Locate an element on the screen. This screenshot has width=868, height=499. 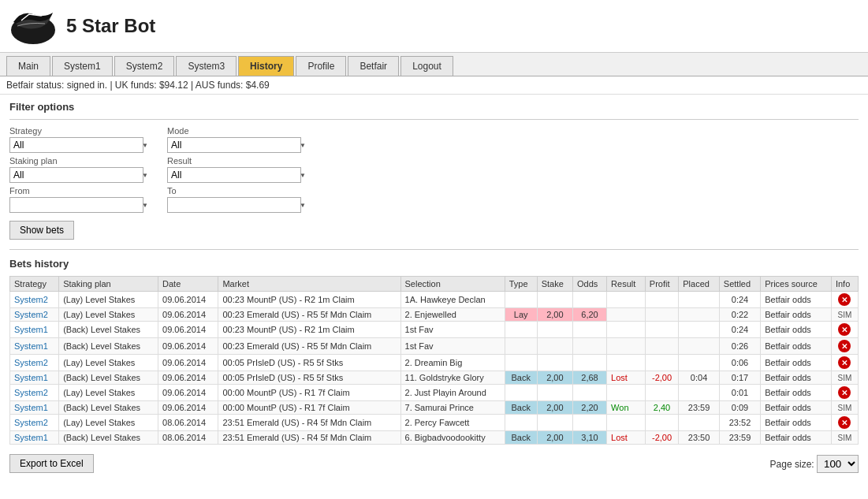
col-date: Date is located at coordinates (188, 284).